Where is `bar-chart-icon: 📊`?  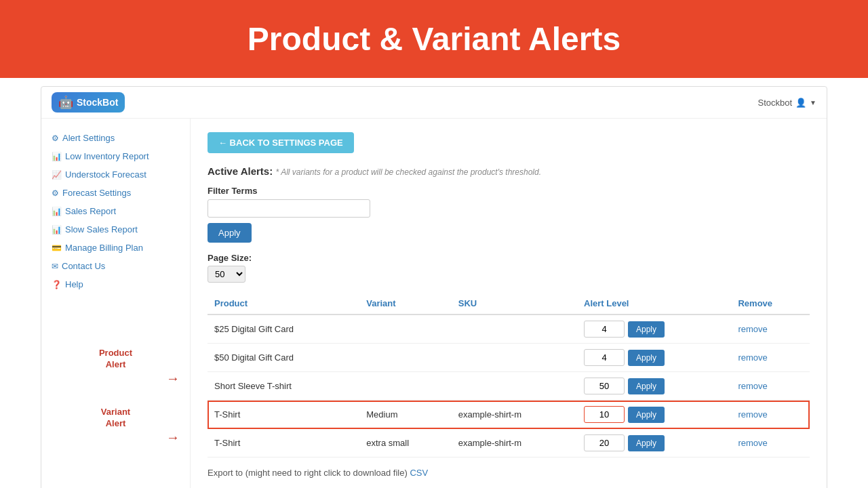 bar-chart-icon: 📊 is located at coordinates (57, 211).